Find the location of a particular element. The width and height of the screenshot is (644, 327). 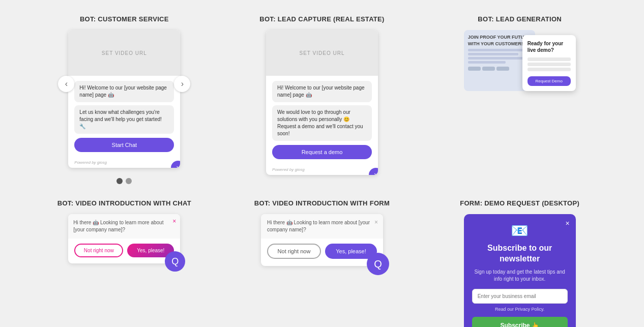

subscribe-title: Subscribe to our newsletter is located at coordinates (520, 254).